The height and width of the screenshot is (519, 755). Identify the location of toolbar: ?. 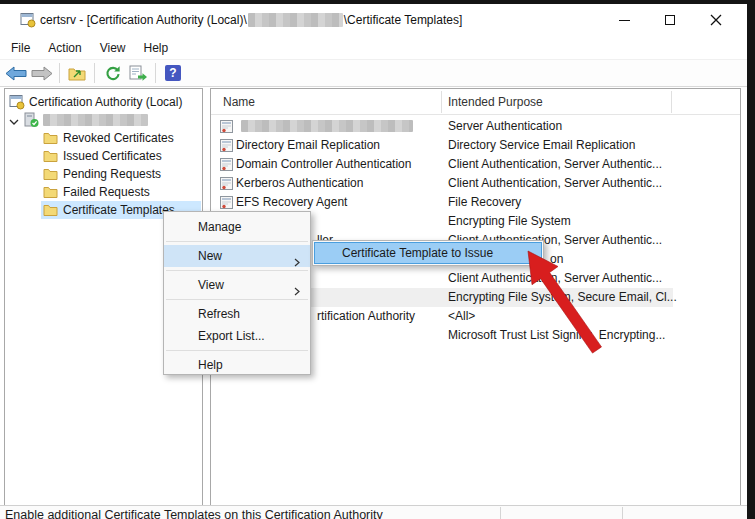
(374, 74).